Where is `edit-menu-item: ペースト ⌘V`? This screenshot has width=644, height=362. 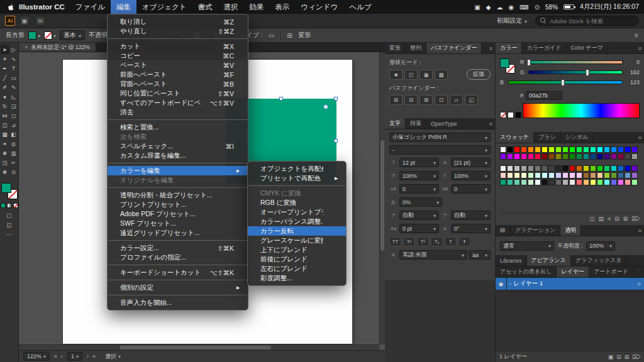
edit-menu-item: ペースト ⌘V is located at coordinates (177, 65).